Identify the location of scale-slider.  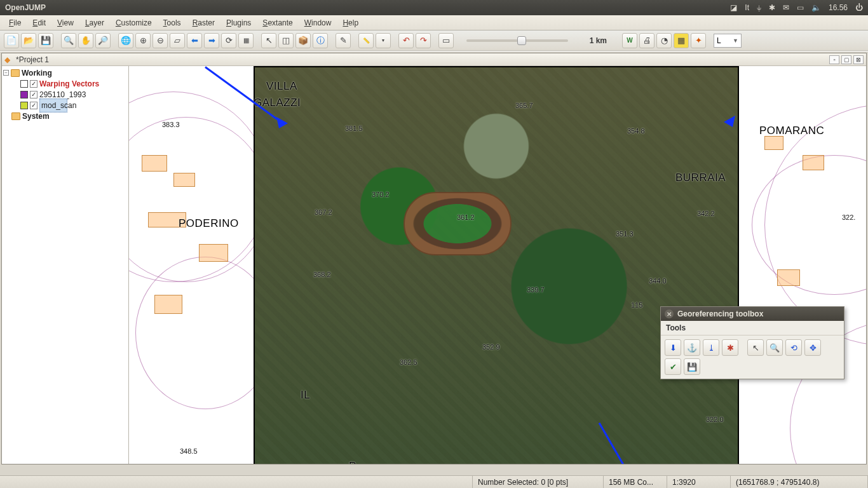
(517, 41).